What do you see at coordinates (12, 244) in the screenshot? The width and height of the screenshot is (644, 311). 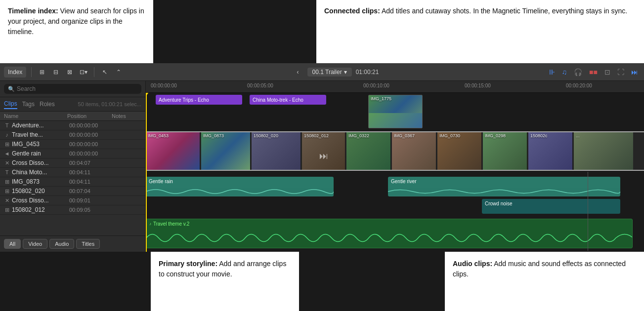 I see `filter-all: All` at bounding box center [12, 244].